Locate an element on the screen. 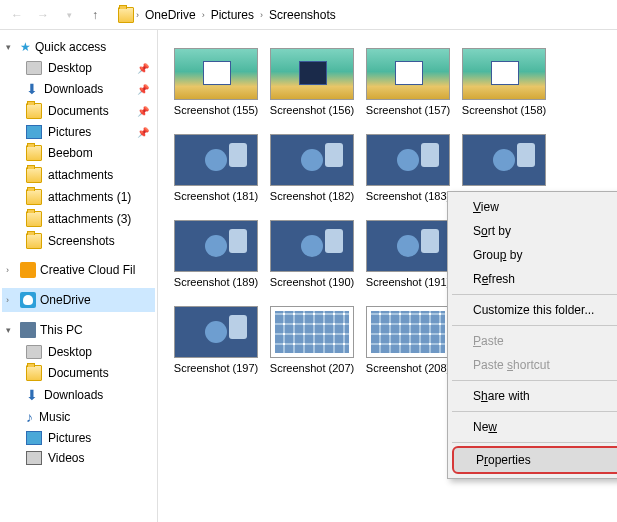 The height and width of the screenshot is (522, 617). quick-access-label: Quick access is located at coordinates (70, 47).